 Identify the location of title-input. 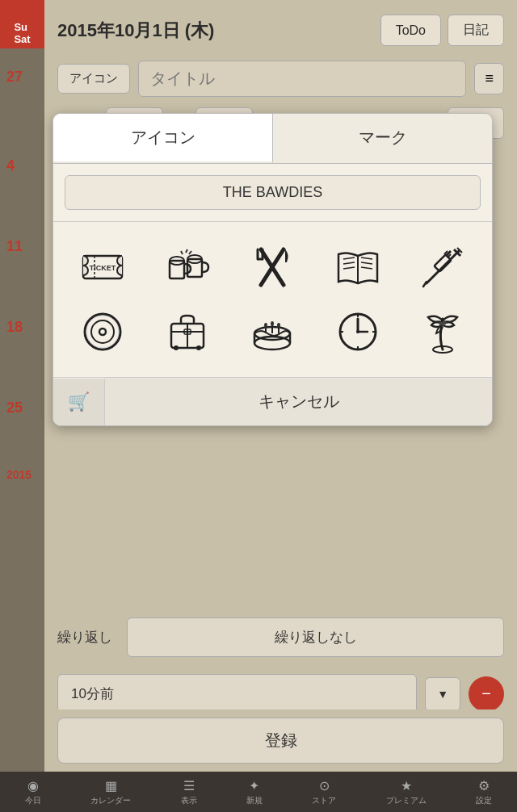
(302, 79).